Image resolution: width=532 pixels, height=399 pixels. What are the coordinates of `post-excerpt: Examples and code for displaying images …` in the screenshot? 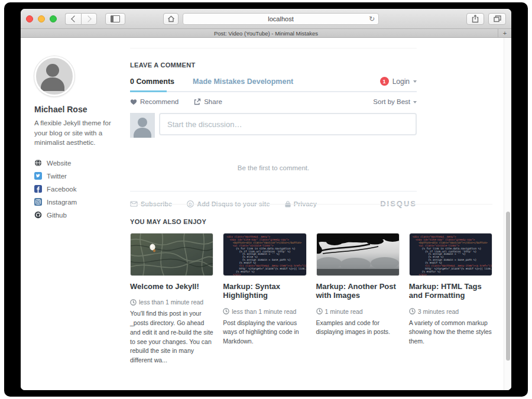 It's located at (358, 328).